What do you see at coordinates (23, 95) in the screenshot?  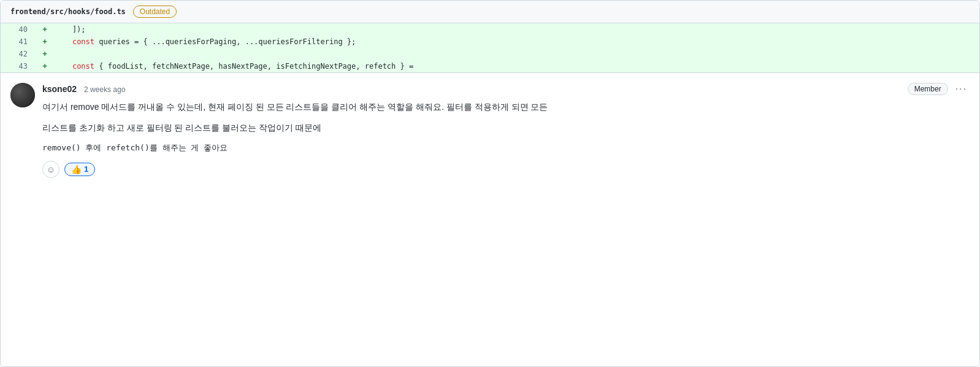 I see `avatar` at bounding box center [23, 95].